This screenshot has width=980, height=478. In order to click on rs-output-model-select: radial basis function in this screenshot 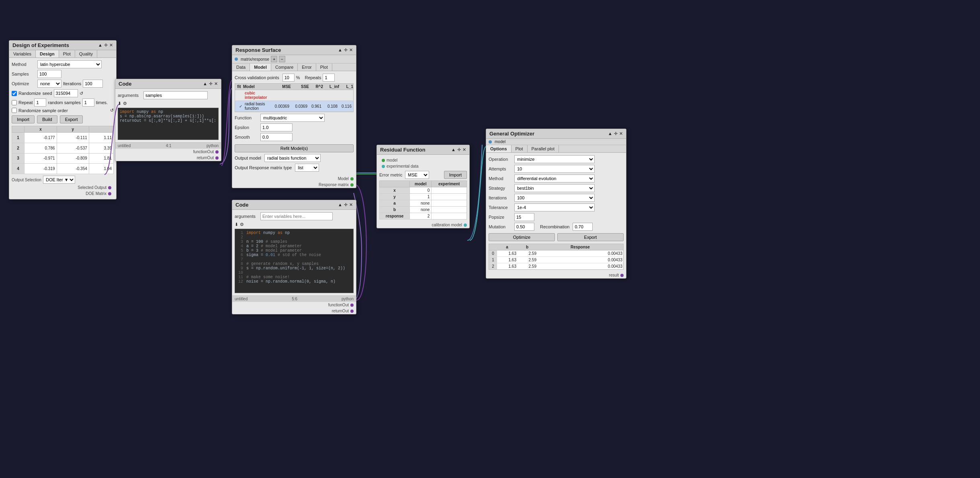, I will do `click(293, 158)`.